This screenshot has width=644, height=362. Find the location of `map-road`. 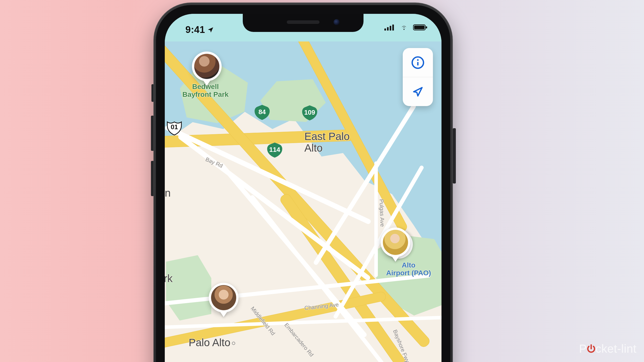

map-road is located at coordinates (376, 219).